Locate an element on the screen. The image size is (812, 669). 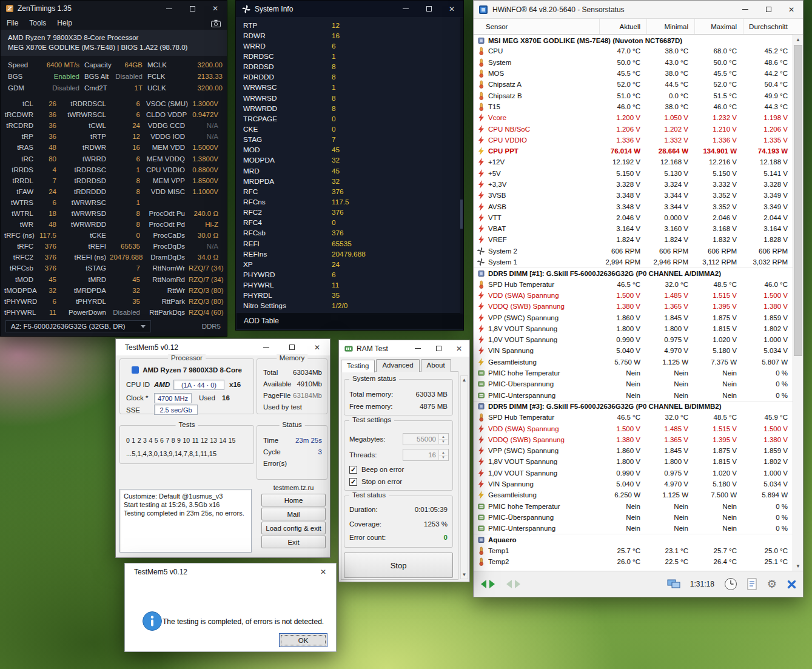
sensor-row: CPU VDDIO1.336 V1.332 V1.336 V1.335 V is located at coordinates (633, 140).